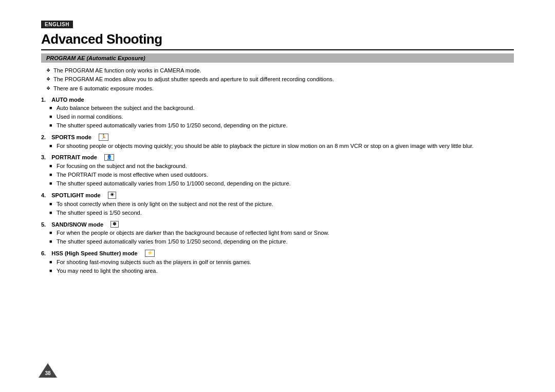 Image resolution: width=555 pixels, height=392 pixels. I want to click on mode-auto-number: 1., so click(43, 100).